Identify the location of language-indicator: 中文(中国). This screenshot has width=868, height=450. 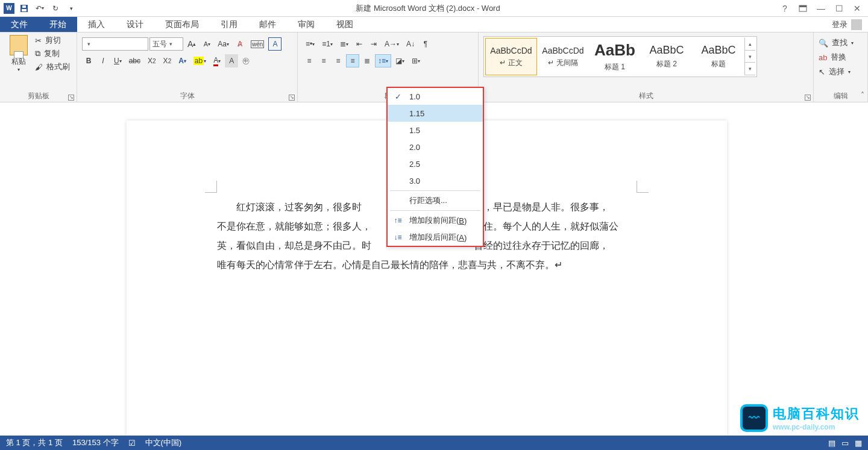
(164, 443).